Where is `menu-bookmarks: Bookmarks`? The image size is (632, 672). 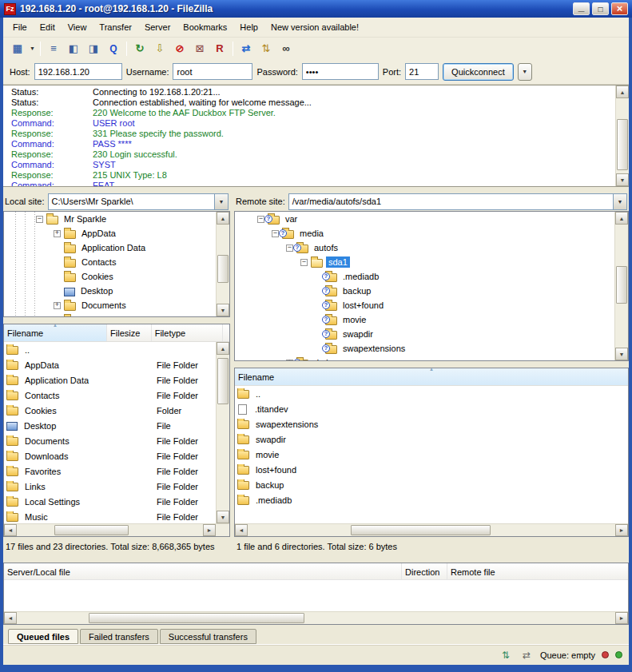 menu-bookmarks: Bookmarks is located at coordinates (205, 27).